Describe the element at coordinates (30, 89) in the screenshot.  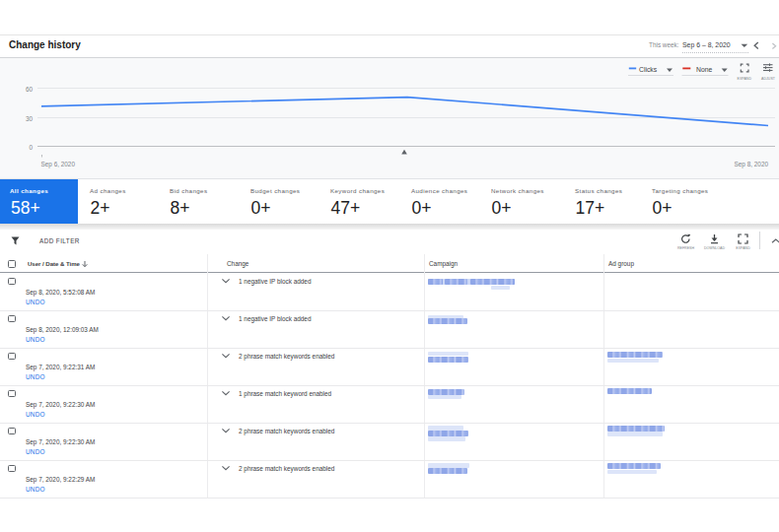
I see `svg-text: 60` at that location.